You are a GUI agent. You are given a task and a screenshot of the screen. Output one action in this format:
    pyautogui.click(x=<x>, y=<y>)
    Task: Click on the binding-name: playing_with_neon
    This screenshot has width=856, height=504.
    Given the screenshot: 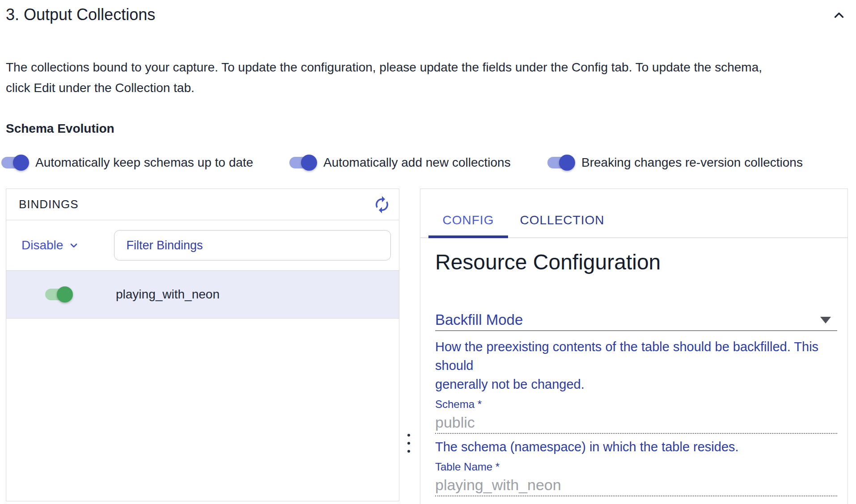 What is the action you would take?
    pyautogui.click(x=168, y=294)
    